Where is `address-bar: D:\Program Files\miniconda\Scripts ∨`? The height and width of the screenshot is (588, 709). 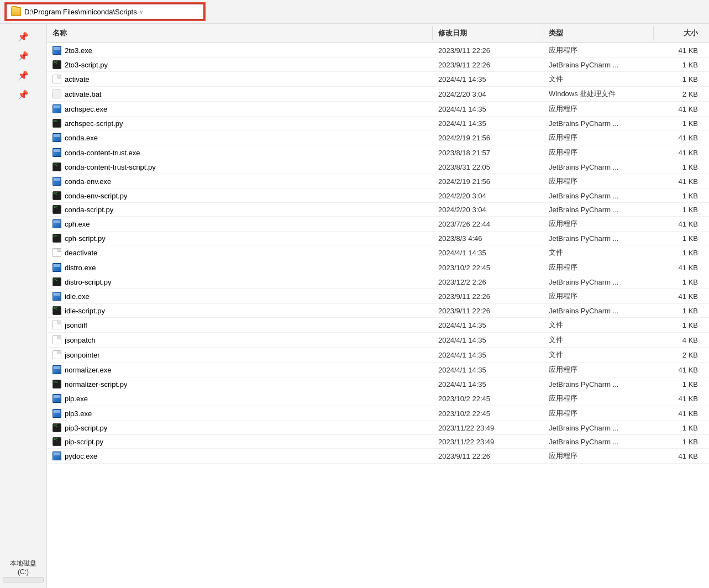
address-bar: D:\Program Files\miniconda\Scripts ∨ is located at coordinates (105, 12).